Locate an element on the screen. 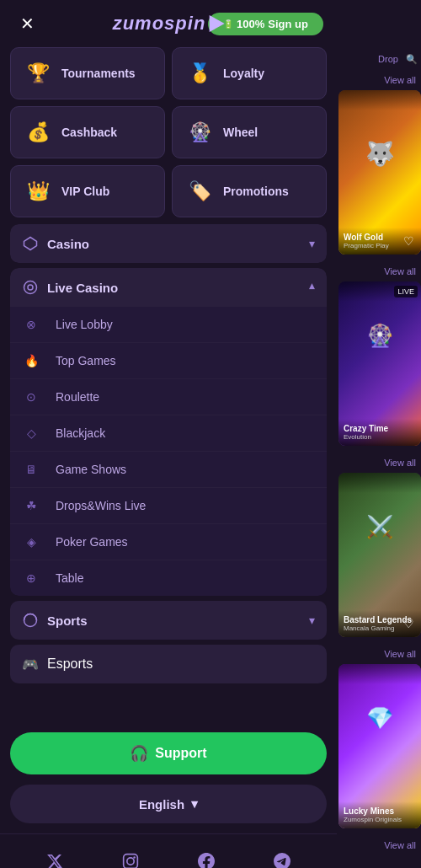  live-casino-label: Live Casino is located at coordinates (83, 288).